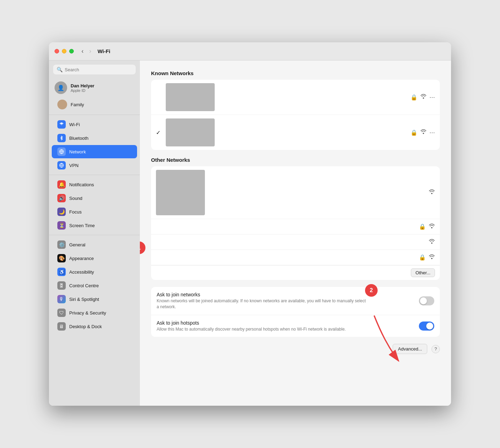 This screenshot has height=448, width=500. I want to click on other-network-row-2: 🔒, so click(295, 227).